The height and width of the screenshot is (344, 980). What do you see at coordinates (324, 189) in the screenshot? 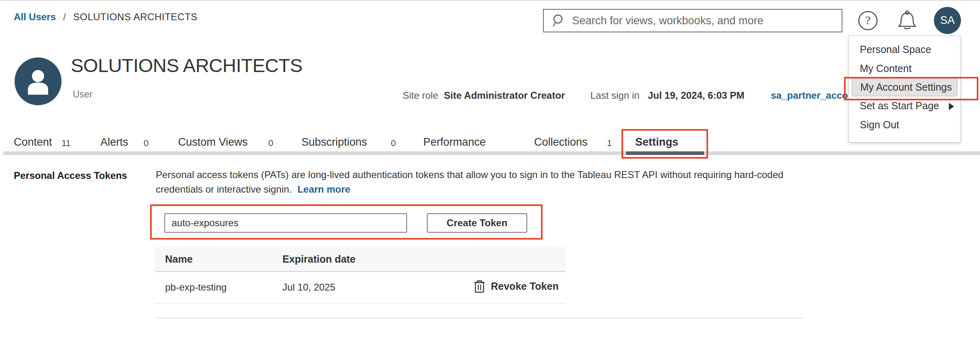
I see `learn-more-link: Learn more` at bounding box center [324, 189].